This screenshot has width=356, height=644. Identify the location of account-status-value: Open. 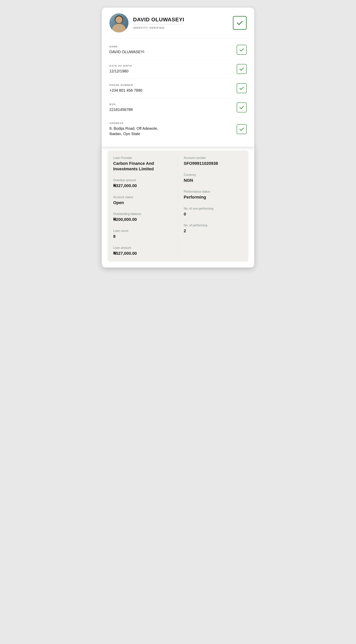
(142, 203).